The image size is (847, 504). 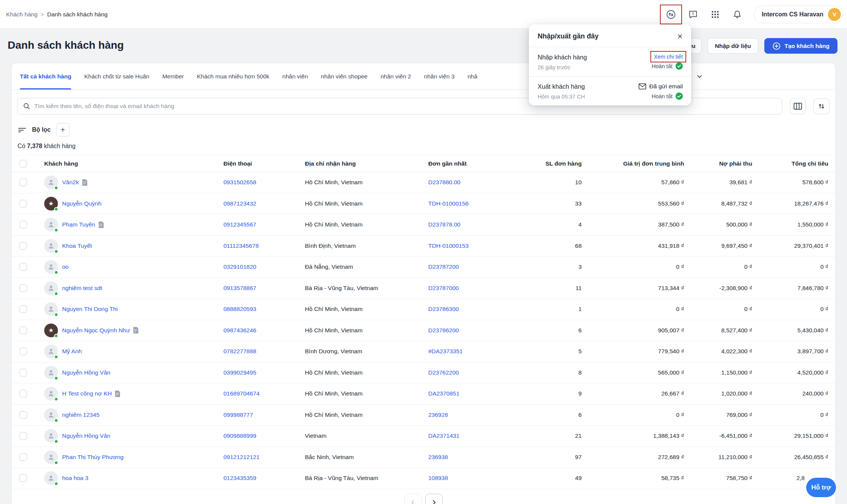 I want to click on apps-button, so click(x=715, y=14).